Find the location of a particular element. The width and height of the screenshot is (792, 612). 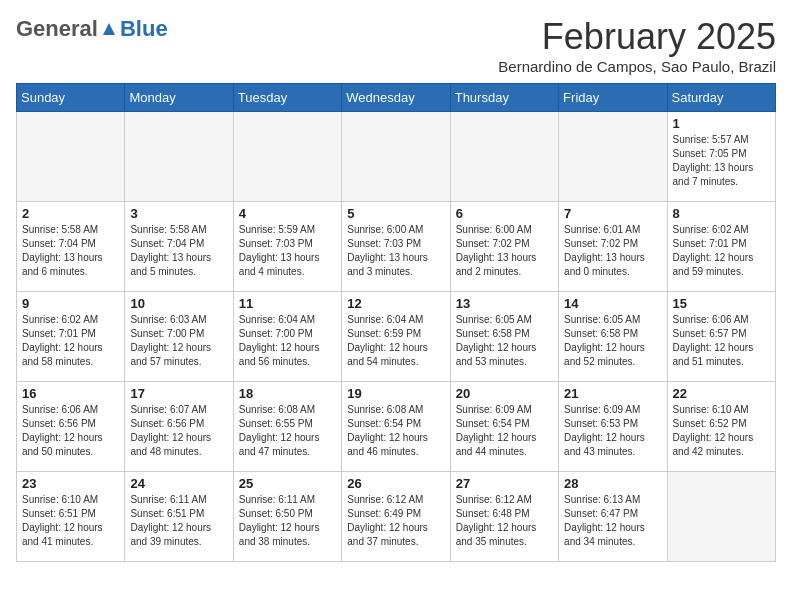

calendar-day: 3Sunrise: 5:58 AM Sunset: 7:04 PM Daylig… is located at coordinates (179, 247).